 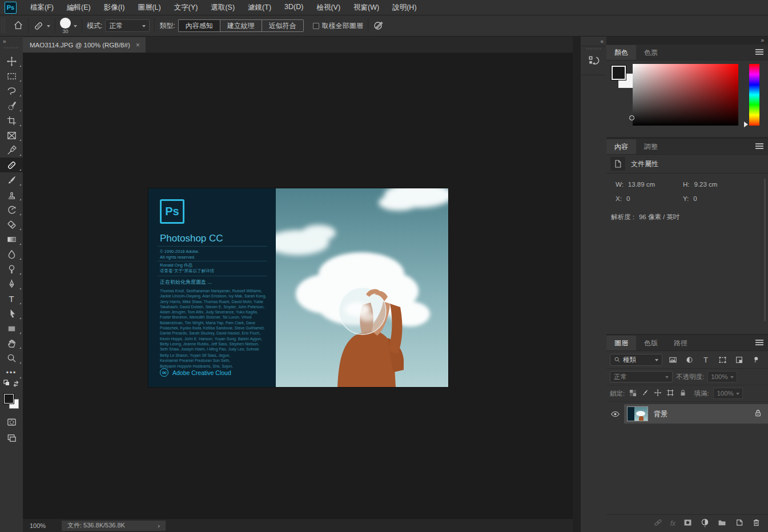 What do you see at coordinates (633, 394) in the screenshot?
I see `lock-transparency-icon` at bounding box center [633, 394].